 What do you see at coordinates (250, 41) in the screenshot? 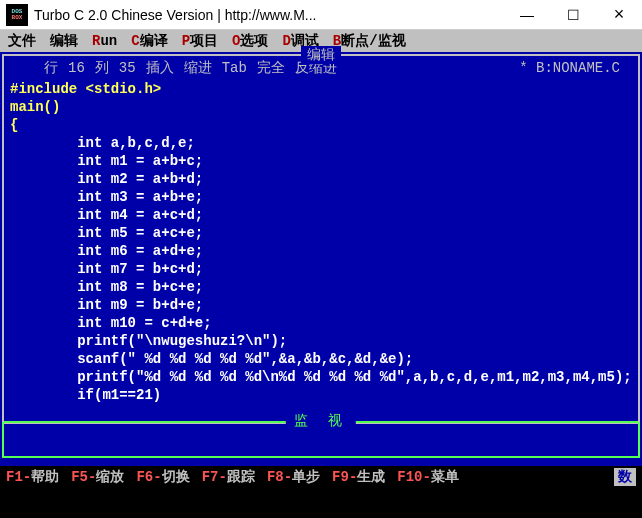
I see `menu-options: O选项` at bounding box center [250, 41].